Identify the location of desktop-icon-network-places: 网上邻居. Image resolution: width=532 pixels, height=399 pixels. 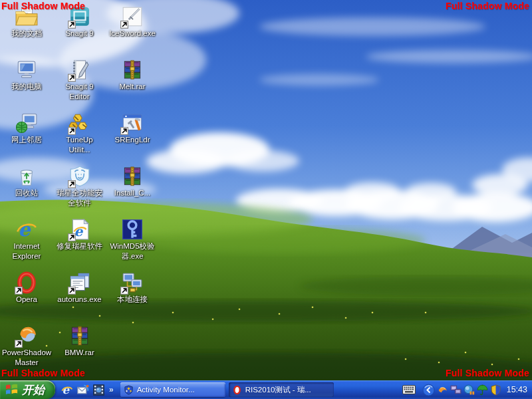
(27, 128).